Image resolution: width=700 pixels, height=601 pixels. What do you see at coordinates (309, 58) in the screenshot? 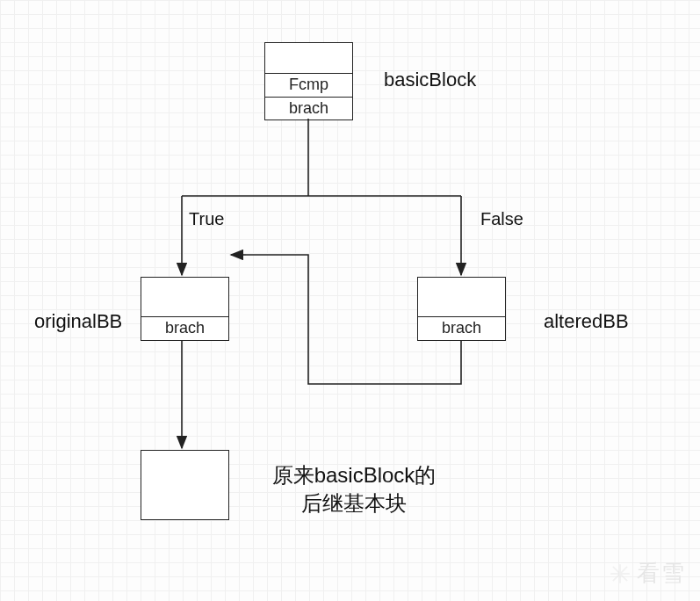
I see `node-basicblock-header` at bounding box center [309, 58].